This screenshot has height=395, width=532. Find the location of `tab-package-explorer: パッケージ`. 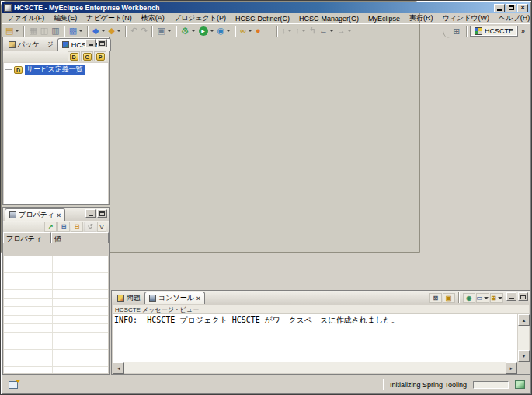

tab-package-explorer: パッケージ is located at coordinates (31, 44).